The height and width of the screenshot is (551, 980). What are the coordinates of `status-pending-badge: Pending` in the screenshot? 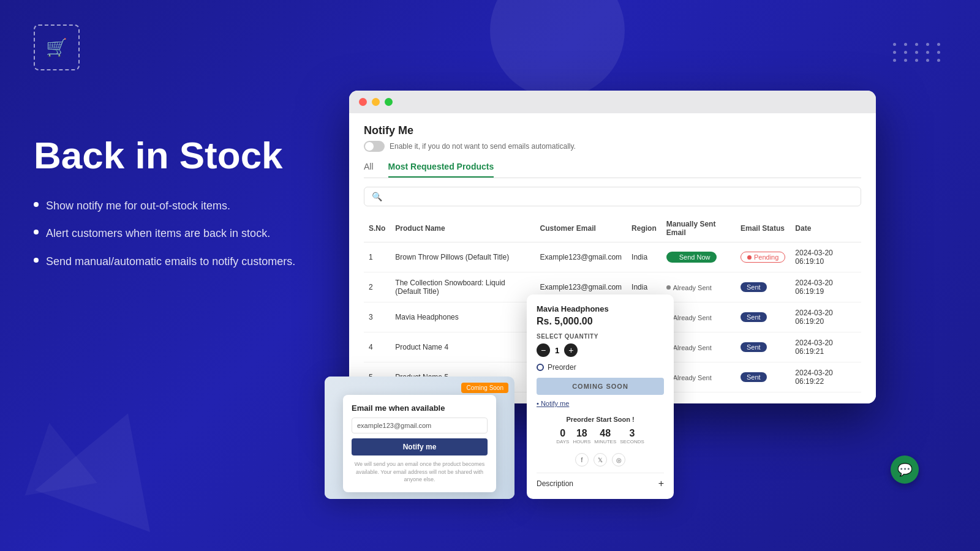 It's located at (763, 257).